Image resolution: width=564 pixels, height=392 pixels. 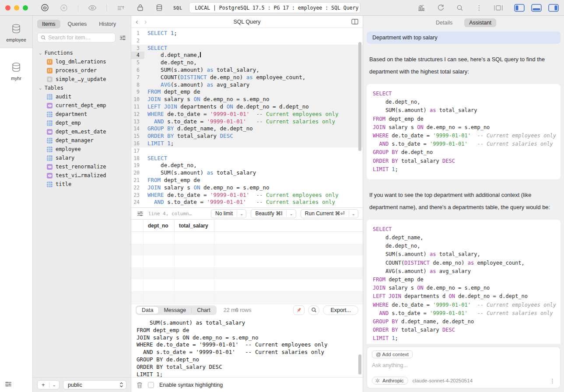 What do you see at coordinates (360, 364) in the screenshot?
I see `message-scrollbar` at bounding box center [360, 364].